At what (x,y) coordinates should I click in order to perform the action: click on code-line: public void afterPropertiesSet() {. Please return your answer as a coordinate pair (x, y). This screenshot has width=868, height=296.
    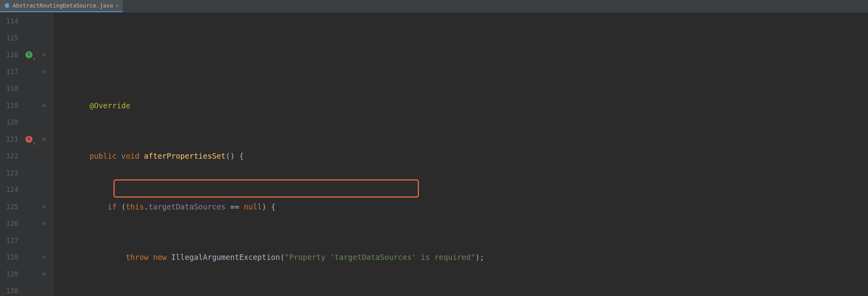
    Looking at the image, I should click on (461, 156).